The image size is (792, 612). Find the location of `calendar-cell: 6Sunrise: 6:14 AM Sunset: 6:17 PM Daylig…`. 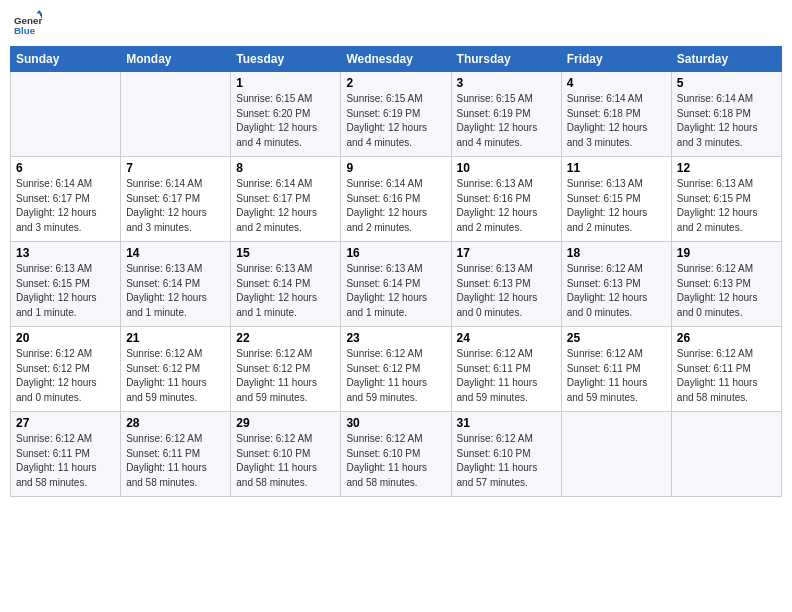

calendar-cell: 6Sunrise: 6:14 AM Sunset: 6:17 PM Daylig… is located at coordinates (66, 200).